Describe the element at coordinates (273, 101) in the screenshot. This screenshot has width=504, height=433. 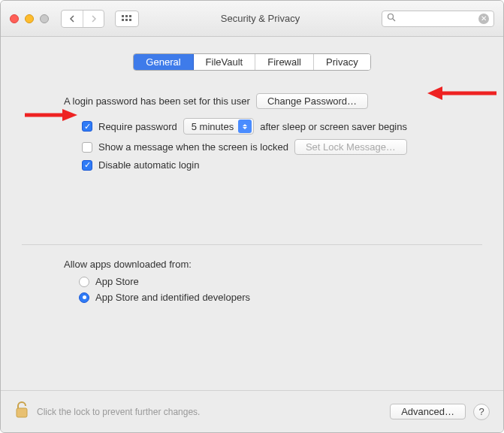
I see `login-password-row: A login password has been set for this u…` at that location.